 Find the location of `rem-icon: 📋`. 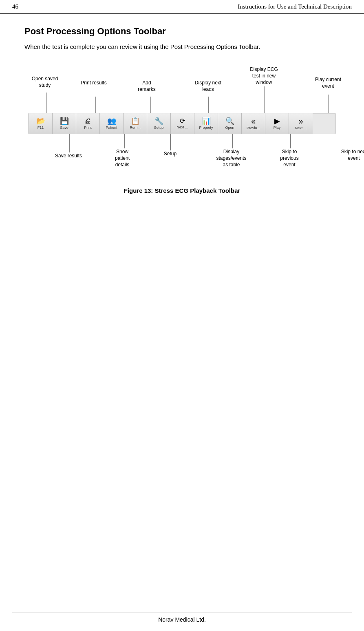

rem-icon: 📋 is located at coordinates (135, 121).